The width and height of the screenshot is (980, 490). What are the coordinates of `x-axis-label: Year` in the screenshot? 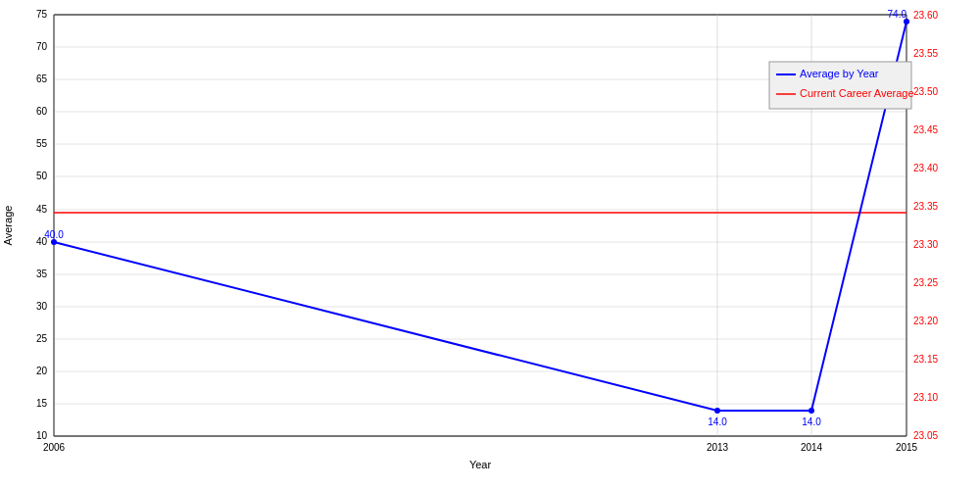 It's located at (480, 465).